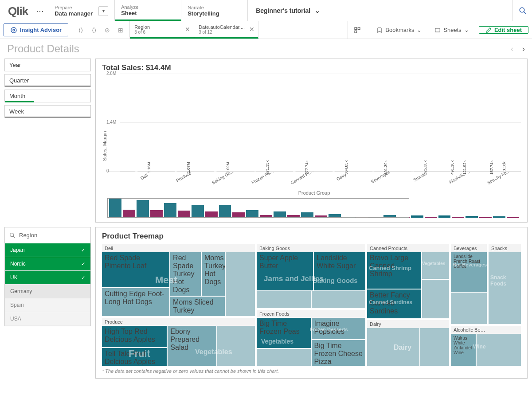  I want to click on region-item: Germany, so click(48, 292).